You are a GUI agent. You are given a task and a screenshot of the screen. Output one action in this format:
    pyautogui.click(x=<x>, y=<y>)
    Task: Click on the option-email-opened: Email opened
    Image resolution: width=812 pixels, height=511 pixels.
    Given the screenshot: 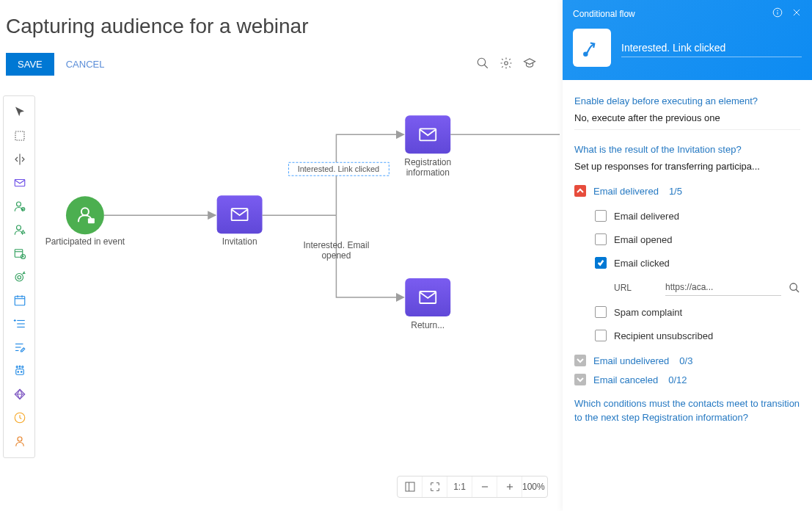 What is the action you would take?
    pyautogui.click(x=687, y=239)
    